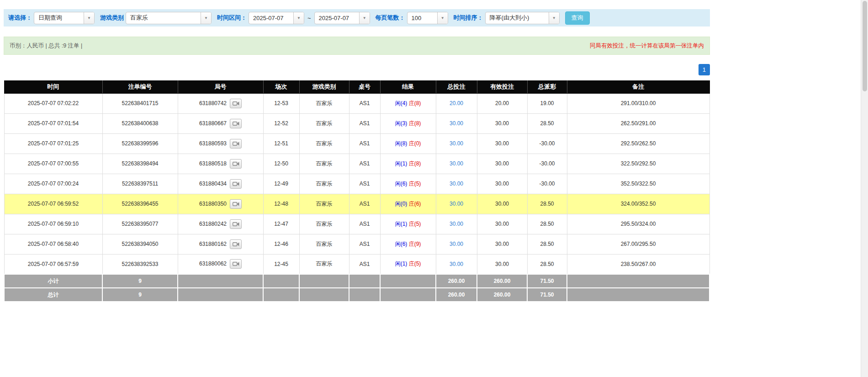  What do you see at coordinates (213, 203) in the screenshot?
I see `round-id: 631880350` at bounding box center [213, 203].